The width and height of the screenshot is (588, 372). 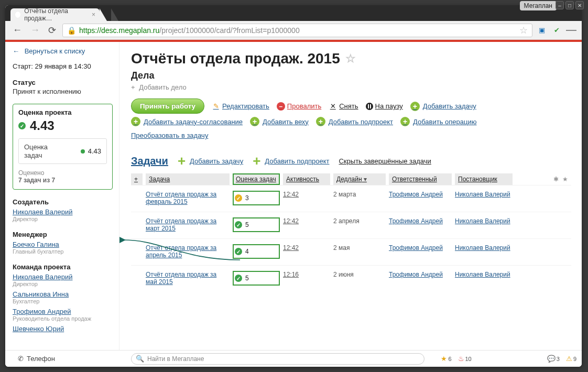 I want to click on pause-link: На паузу, so click(x=385, y=106).